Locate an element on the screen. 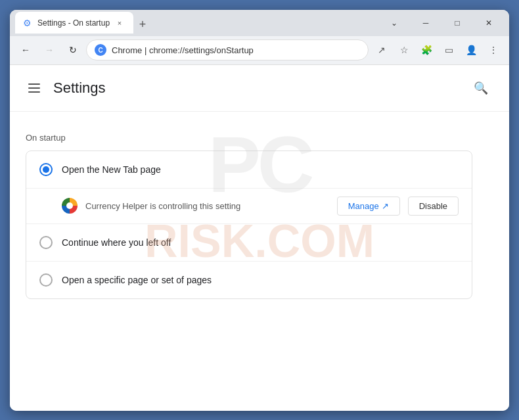  tab-close-button: × is located at coordinates (120, 23).